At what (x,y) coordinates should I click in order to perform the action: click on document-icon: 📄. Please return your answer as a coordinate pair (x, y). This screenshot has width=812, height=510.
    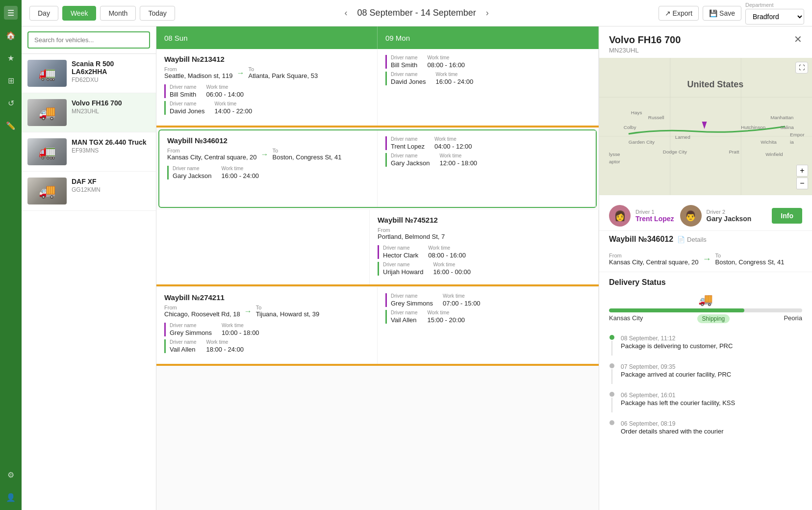
    Looking at the image, I should click on (681, 239).